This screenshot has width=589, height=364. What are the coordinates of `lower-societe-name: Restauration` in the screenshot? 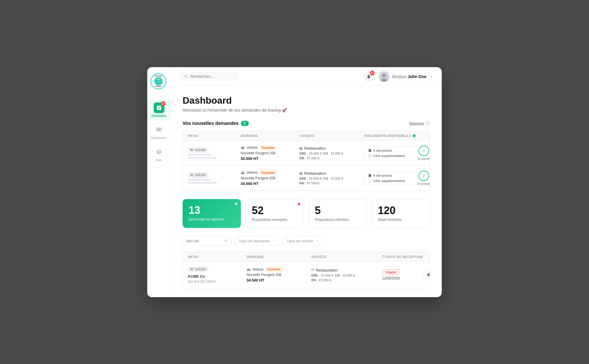 It's located at (347, 270).